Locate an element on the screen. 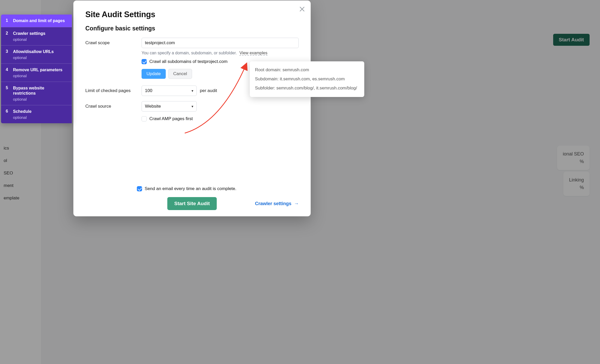 This screenshot has width=600, height=364. wizard-steps: 1Domain and limit of pages2Crawler setti… is located at coordinates (36, 69).